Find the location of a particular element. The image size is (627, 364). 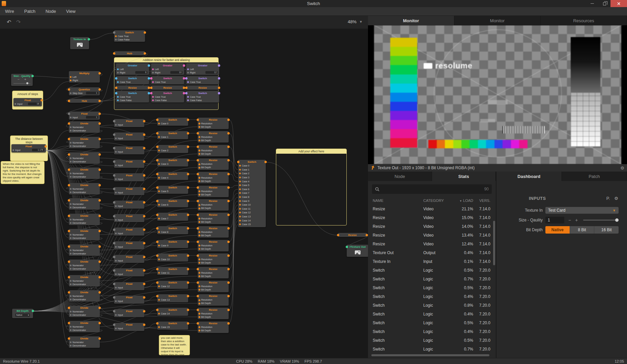

node-float-amount: FloatInput16 is located at coordinates (28, 102).